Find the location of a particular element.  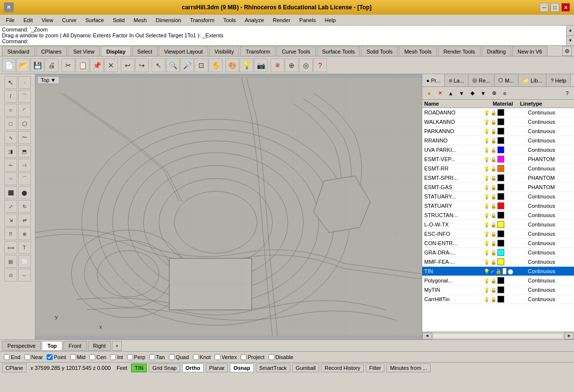

surface-tool: ◨ is located at coordinates (11, 151).